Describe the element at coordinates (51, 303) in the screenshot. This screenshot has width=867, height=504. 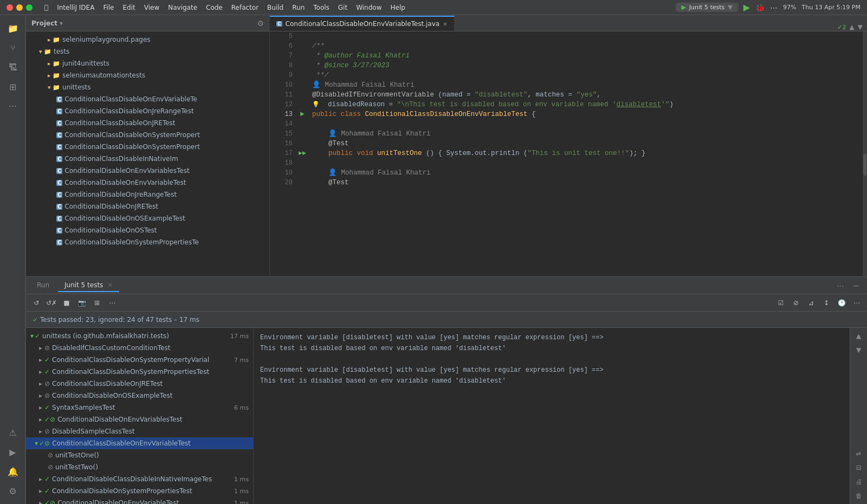
I see `rerun-failed-button: ↺✗` at that location.